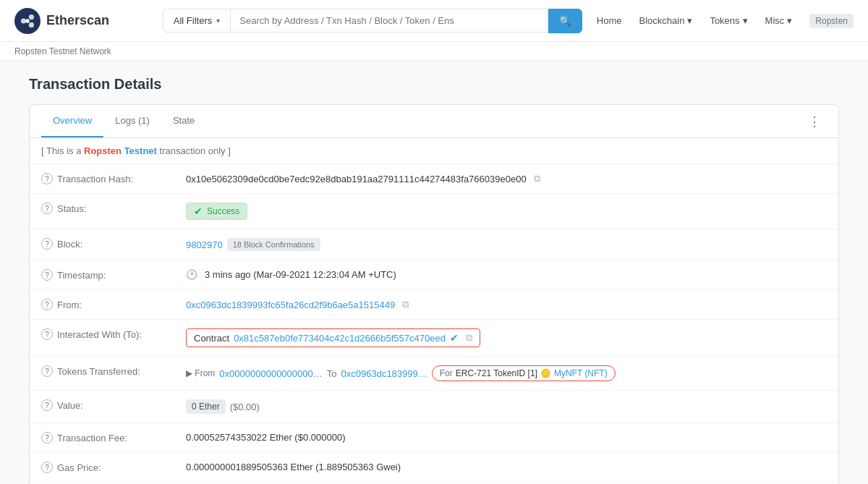 This screenshot has height=484, width=868. What do you see at coordinates (204, 245) in the screenshot?
I see `block-number-link: 9802970` at bounding box center [204, 245].